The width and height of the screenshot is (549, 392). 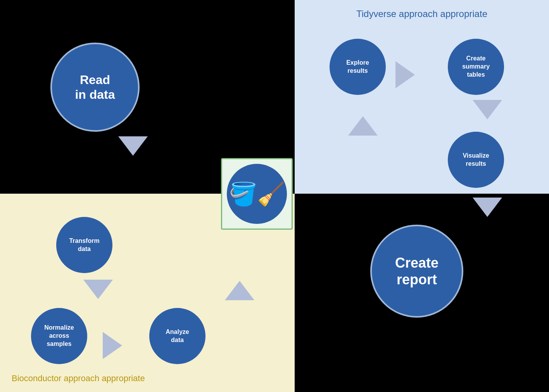 What do you see at coordinates (59, 336) in the screenshot?
I see `normalize-samples-node: Normalize across samples` at bounding box center [59, 336].